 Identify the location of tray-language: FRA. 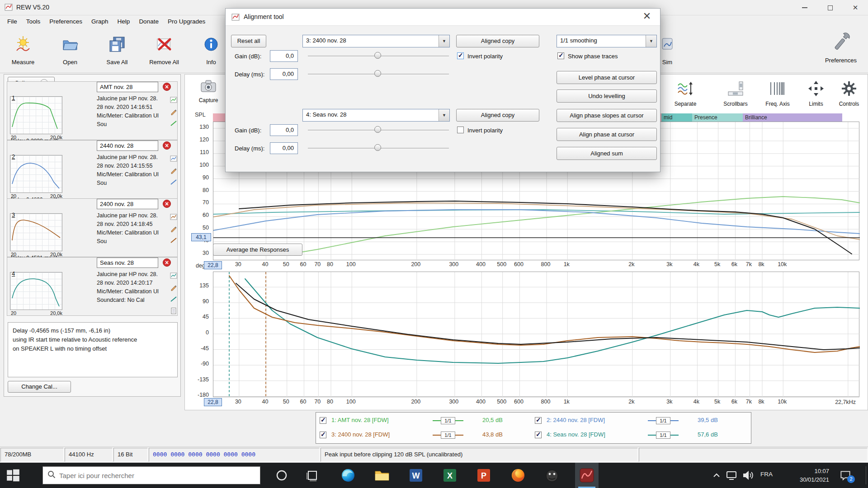
(767, 474).